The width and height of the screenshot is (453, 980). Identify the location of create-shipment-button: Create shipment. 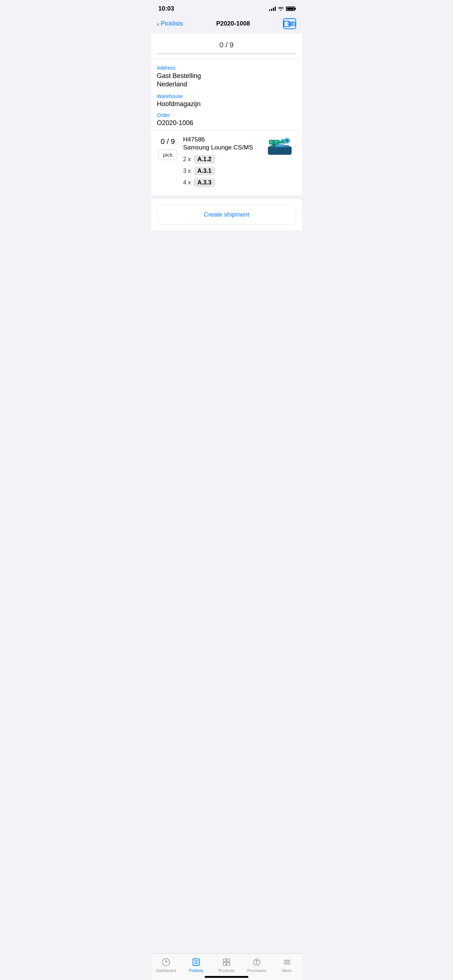
(226, 215).